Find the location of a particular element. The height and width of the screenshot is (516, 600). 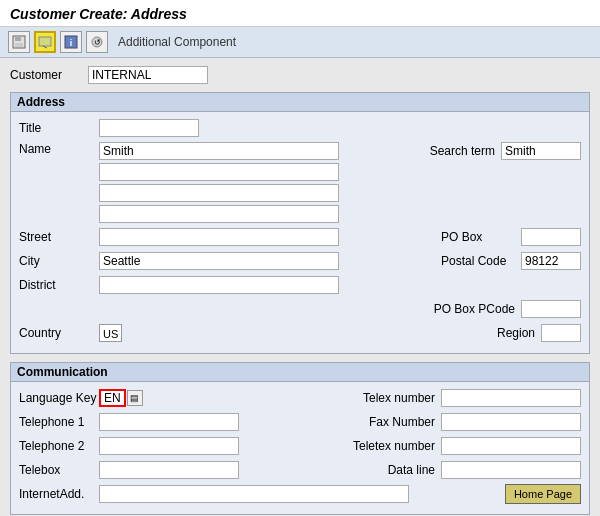

customer-label: Customer is located at coordinates (45, 75).